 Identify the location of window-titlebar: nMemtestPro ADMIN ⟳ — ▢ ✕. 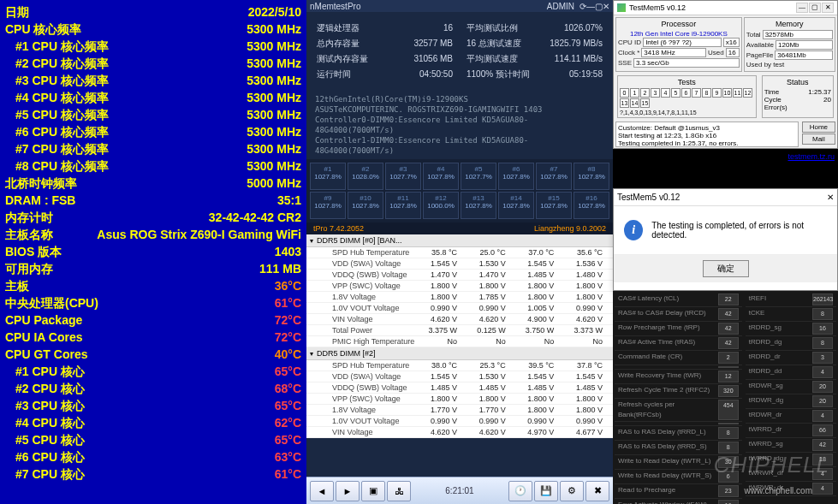
(460, 6).